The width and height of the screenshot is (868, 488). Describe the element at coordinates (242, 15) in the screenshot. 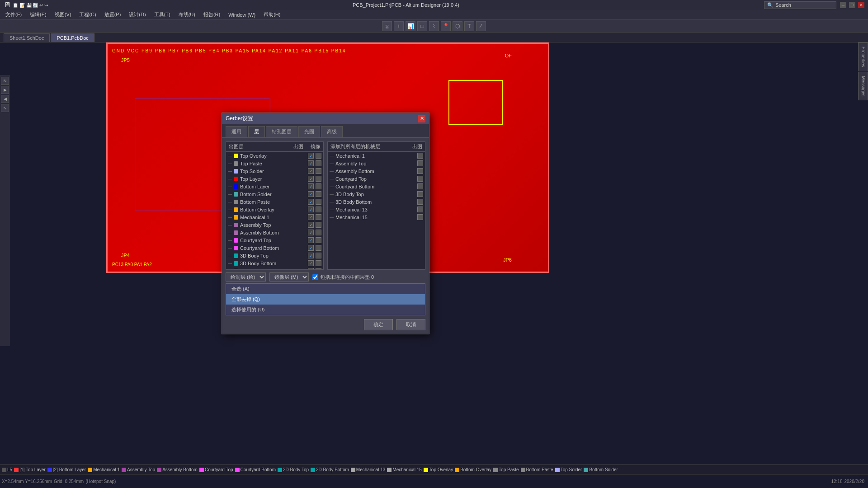

I see `menu-item-9: Window (W)` at that location.